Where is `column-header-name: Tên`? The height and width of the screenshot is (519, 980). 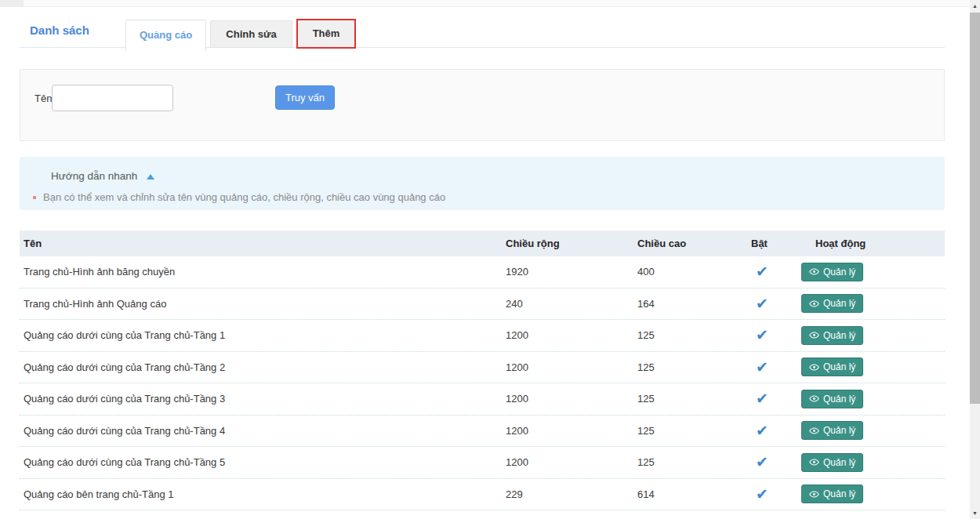 column-header-name: Tên is located at coordinates (263, 243).